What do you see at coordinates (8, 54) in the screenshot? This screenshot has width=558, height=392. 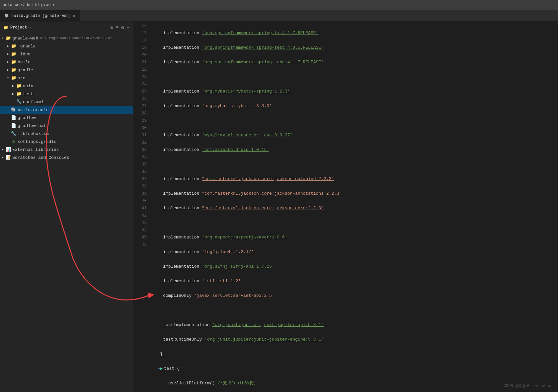 I see `tree-arrow-idea: ▶` at bounding box center [8, 54].